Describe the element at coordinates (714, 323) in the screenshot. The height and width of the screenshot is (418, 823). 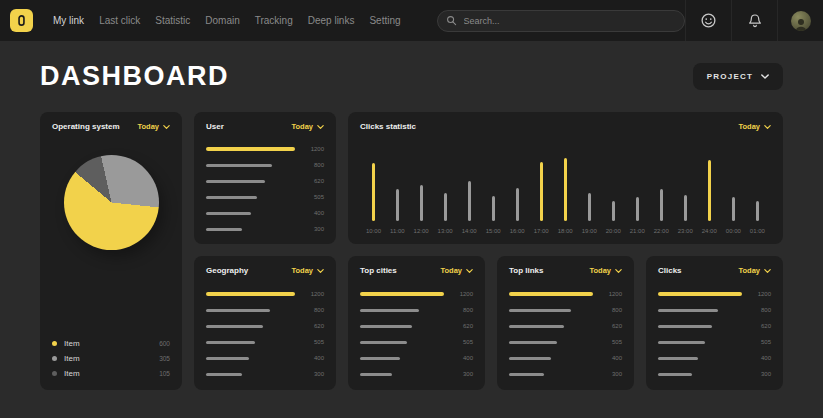
I see `card-clicks: Clicks Today 1200800620505400300` at that location.